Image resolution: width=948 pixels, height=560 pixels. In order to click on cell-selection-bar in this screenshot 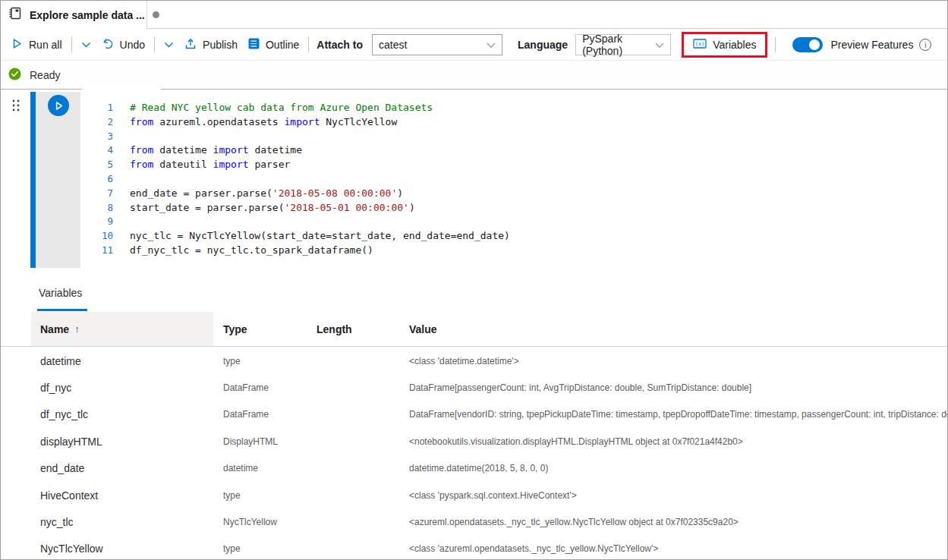, I will do `click(33, 180)`.